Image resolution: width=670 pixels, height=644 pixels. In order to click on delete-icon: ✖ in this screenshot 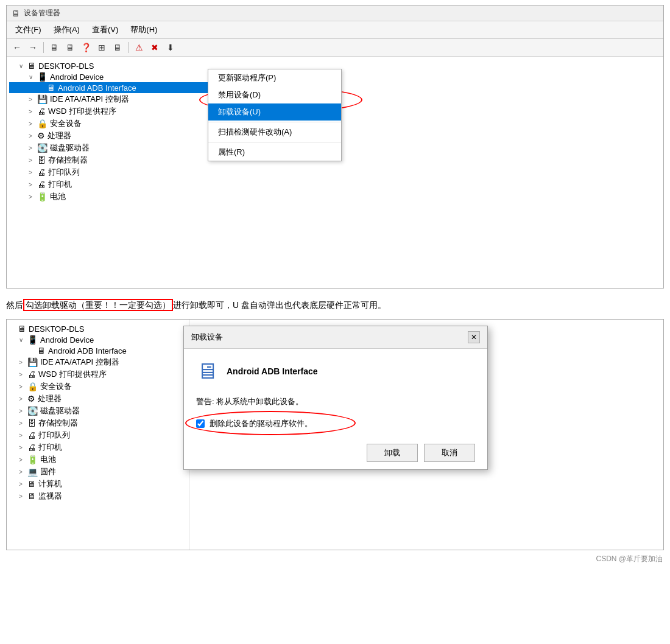, I will do `click(155, 47)`.